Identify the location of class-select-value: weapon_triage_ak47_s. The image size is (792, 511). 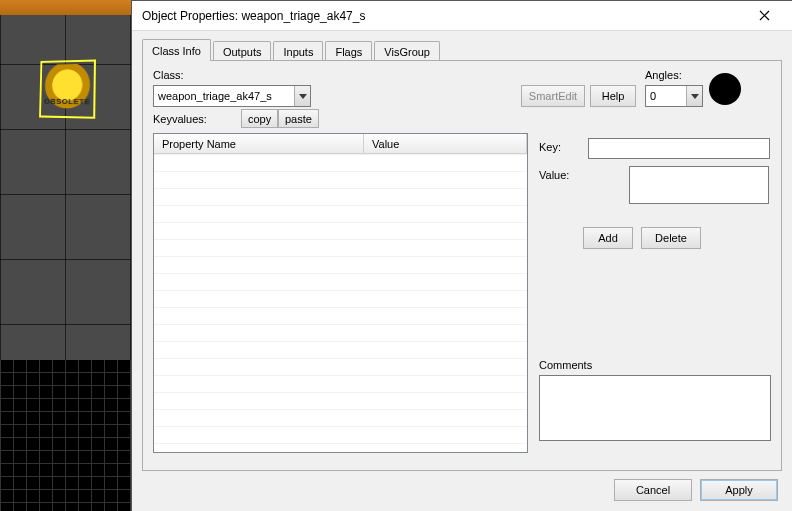
(224, 96).